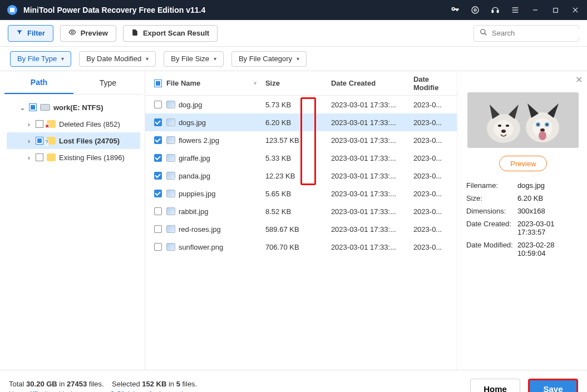  Describe the element at coordinates (579, 80) in the screenshot. I see `close-details-icon: ✕` at that location.